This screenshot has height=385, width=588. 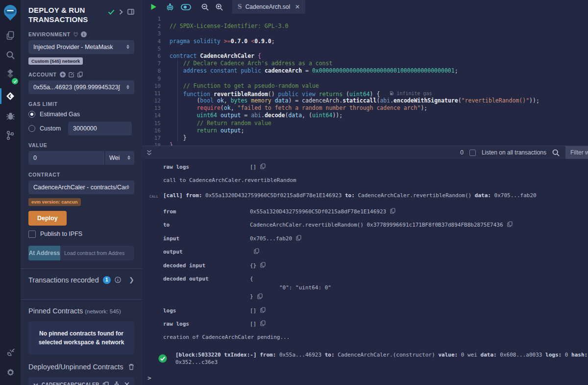 I want to click on listen-all-checkbox, so click(x=472, y=153).